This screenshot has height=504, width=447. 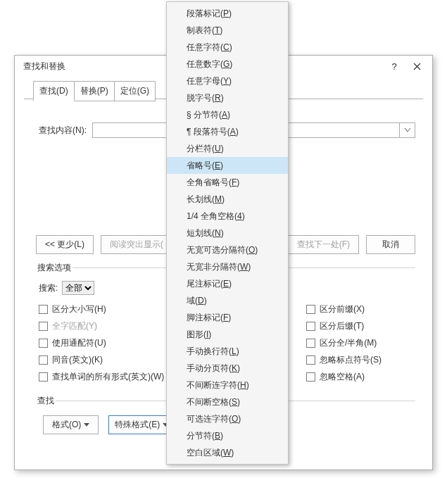 What do you see at coordinates (408, 130) in the screenshot?
I see `find-history-dropdown` at bounding box center [408, 130].